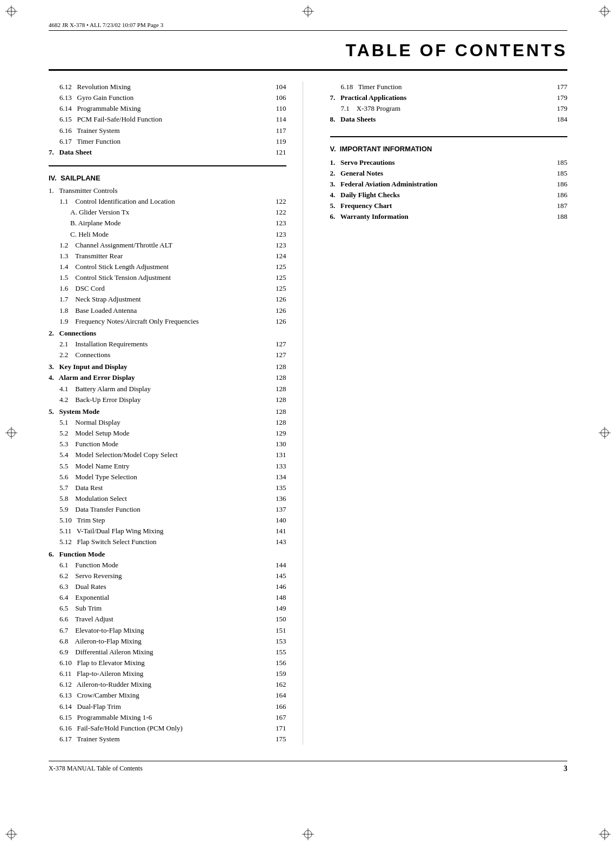 The height and width of the screenshot is (851, 616). I want to click on list-item: 6.16 Trainer System 117, so click(168, 131).